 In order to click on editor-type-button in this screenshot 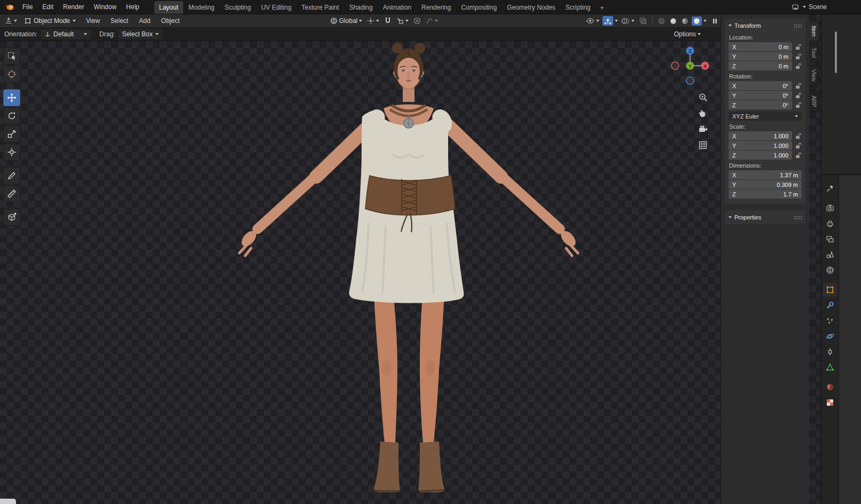, I will do `click(11, 21)`.